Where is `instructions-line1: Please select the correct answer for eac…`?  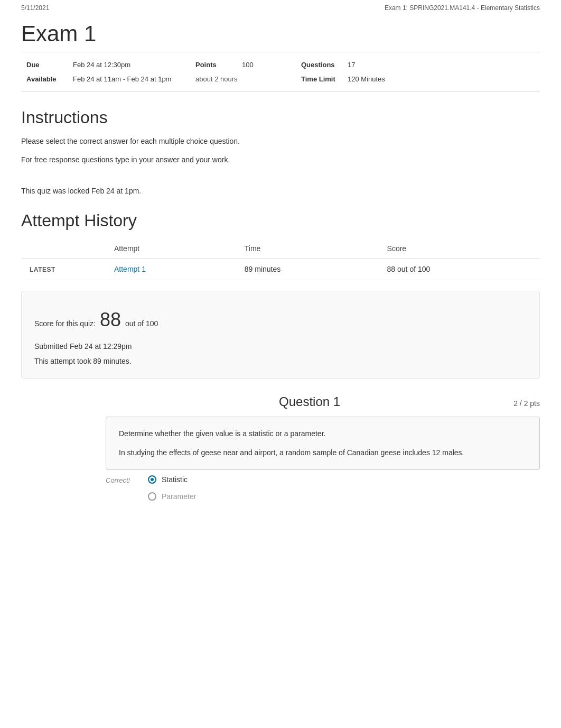
instructions-line1: Please select the correct answer for eac… is located at coordinates (280, 142).